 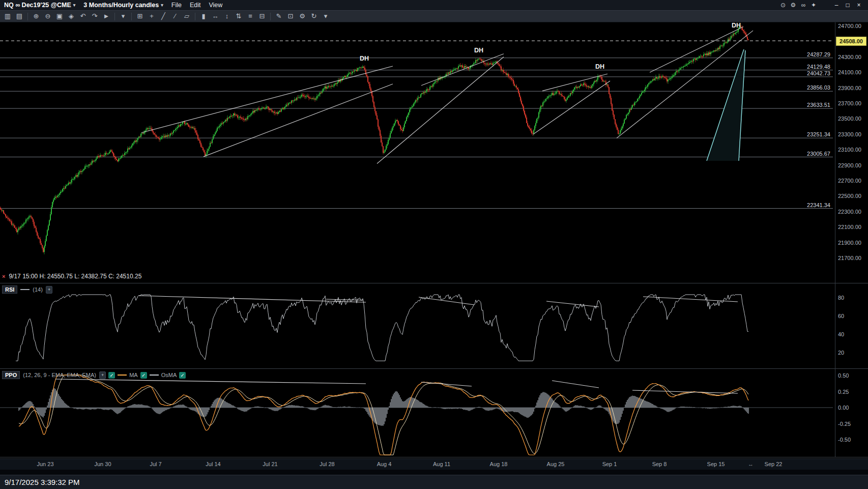 I want to click on date-axis-label: Sep 15, so click(x=716, y=464).